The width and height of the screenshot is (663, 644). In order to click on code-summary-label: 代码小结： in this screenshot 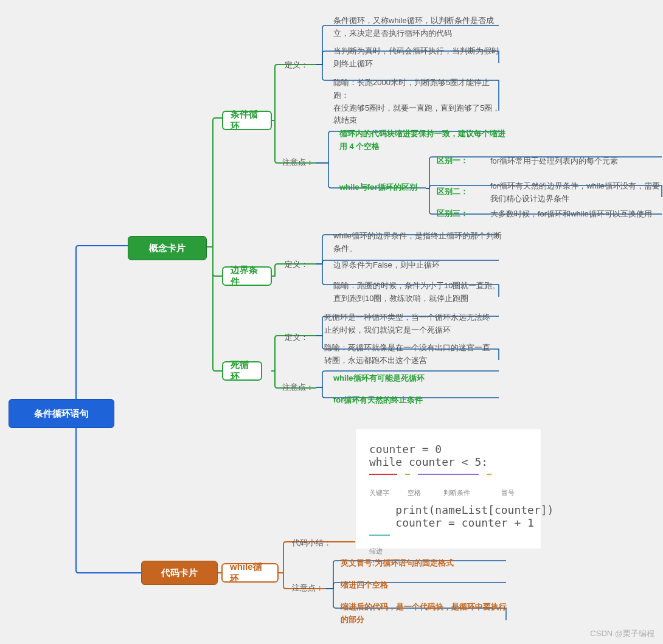, I will do `click(311, 543)`.